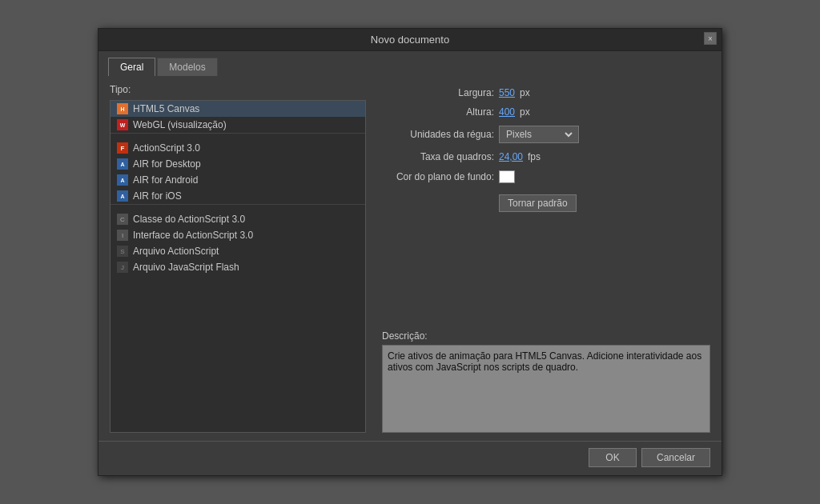  Describe the element at coordinates (676, 458) in the screenshot. I see `cancel-button: Cancelar` at that location.